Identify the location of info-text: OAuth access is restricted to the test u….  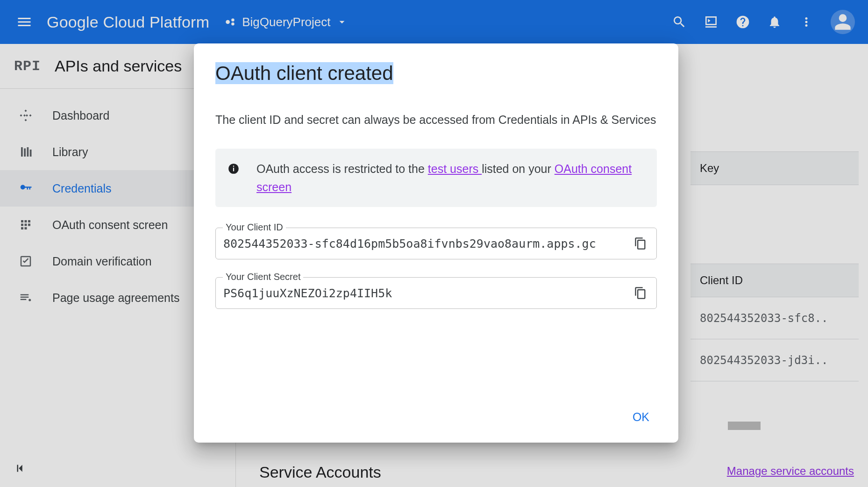
(450, 178).